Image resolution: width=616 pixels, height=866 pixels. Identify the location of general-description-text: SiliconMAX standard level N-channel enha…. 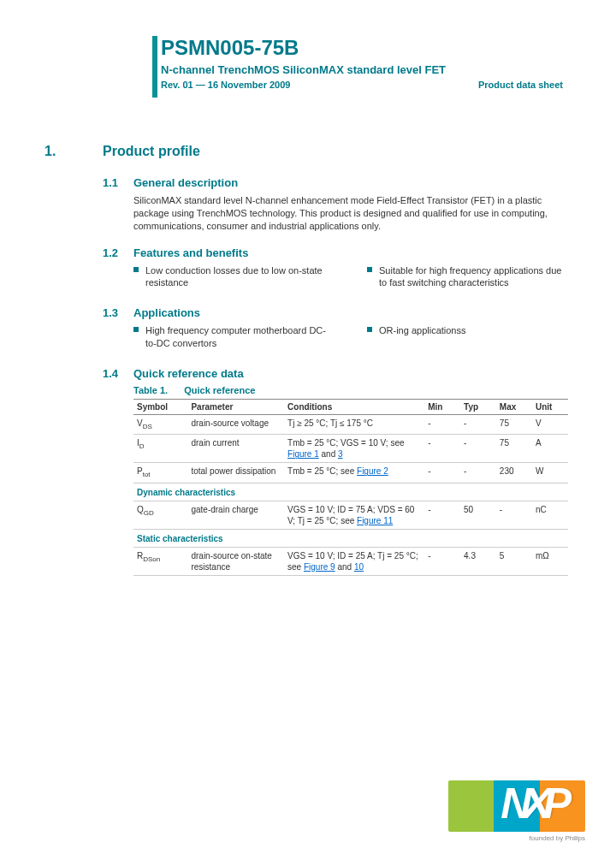
(350, 214).